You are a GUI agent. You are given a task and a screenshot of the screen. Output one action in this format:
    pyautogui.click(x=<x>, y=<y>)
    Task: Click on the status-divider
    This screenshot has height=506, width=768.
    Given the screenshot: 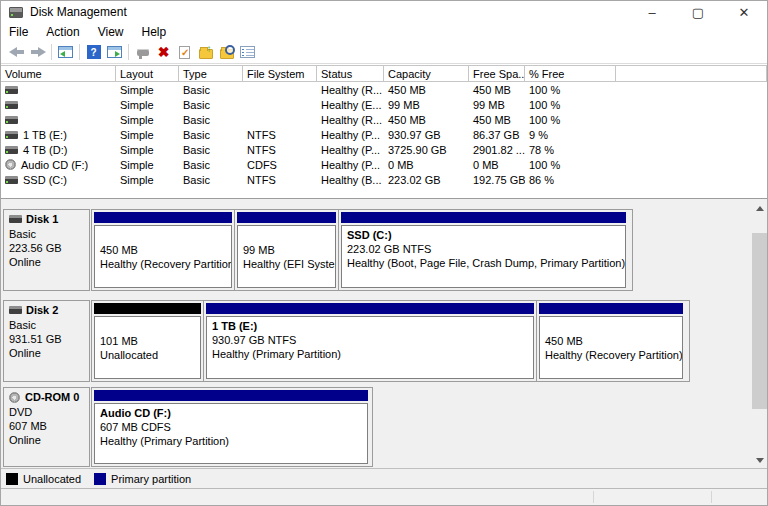 What is the action you would take?
    pyautogui.click(x=712, y=497)
    